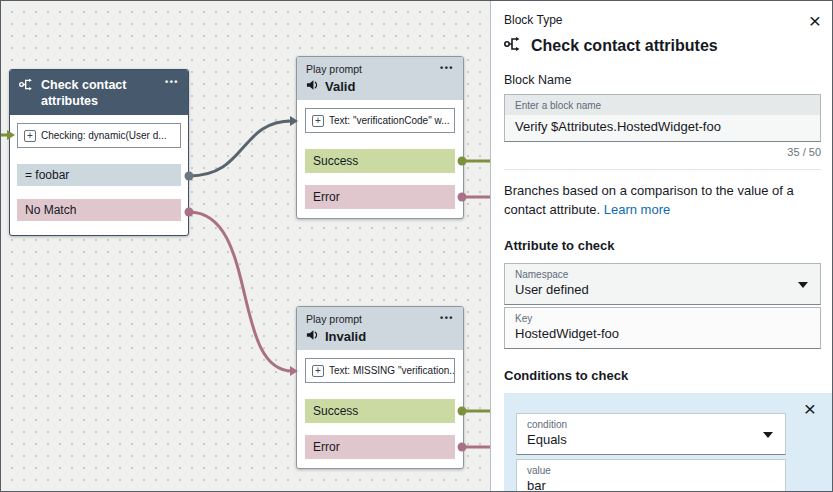 This screenshot has width=833, height=492. I want to click on branch-row-no-match: No Match, so click(99, 210).